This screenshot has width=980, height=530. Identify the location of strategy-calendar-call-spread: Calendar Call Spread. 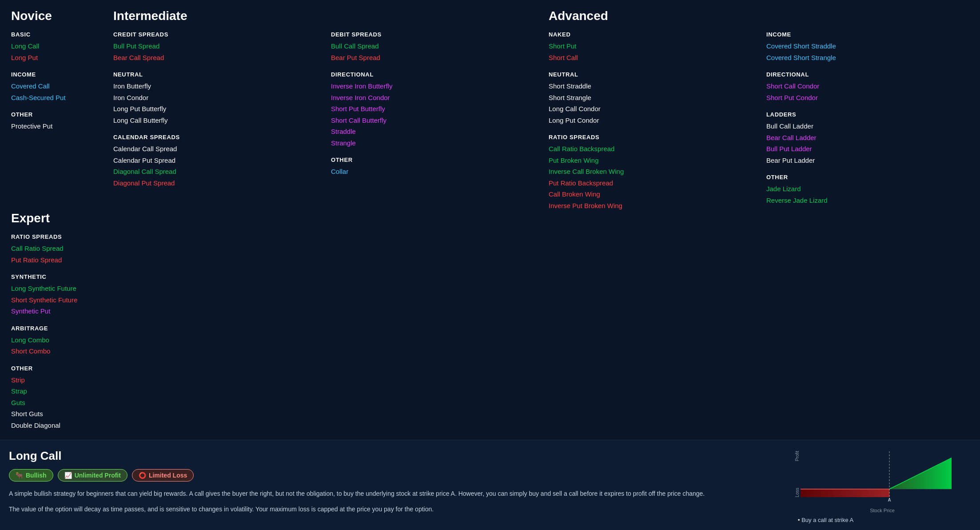
(215, 149).